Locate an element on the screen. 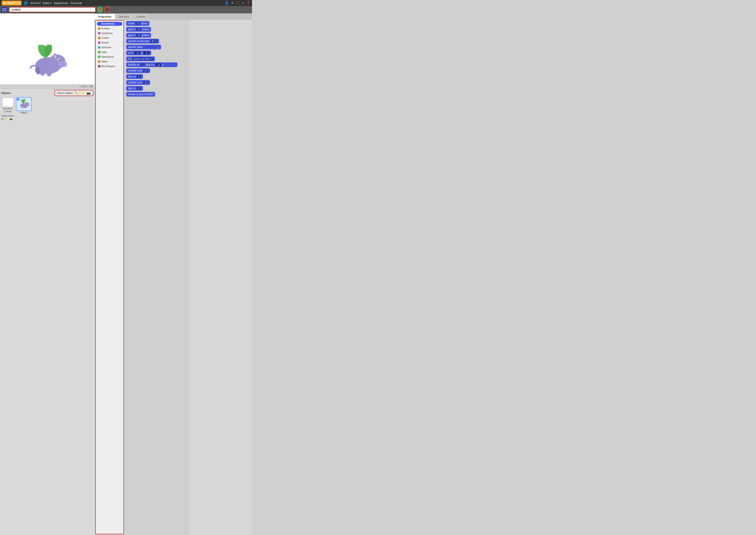 Image resolution: width=756 pixels, height=535 pixels. fondo-nuevo-bar: Fondo nuevo: 🖼️ / 📁 📷 is located at coordinates (8, 117).